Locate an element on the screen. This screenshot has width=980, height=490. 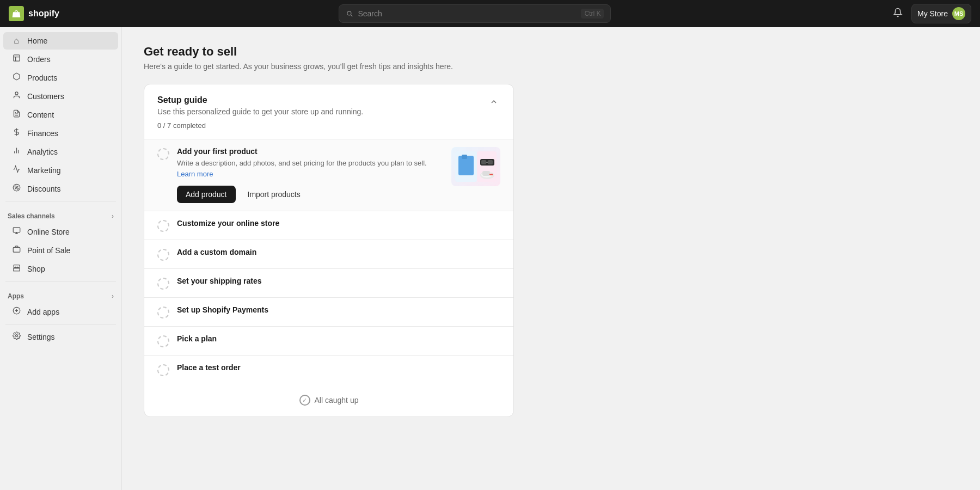
setup-item-title-add-product: Add your first product is located at coordinates (310, 151).